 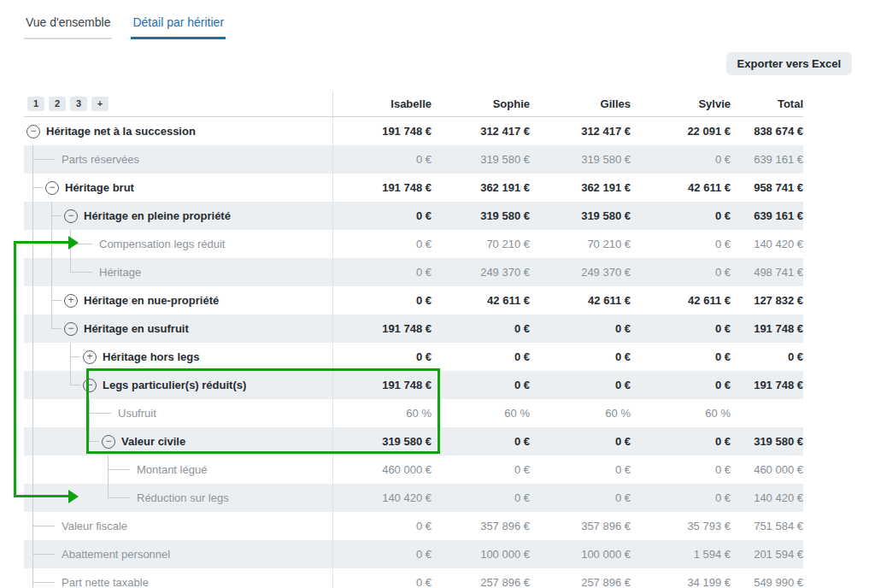 I want to click on cell-value: 751 584 €, so click(x=771, y=526).